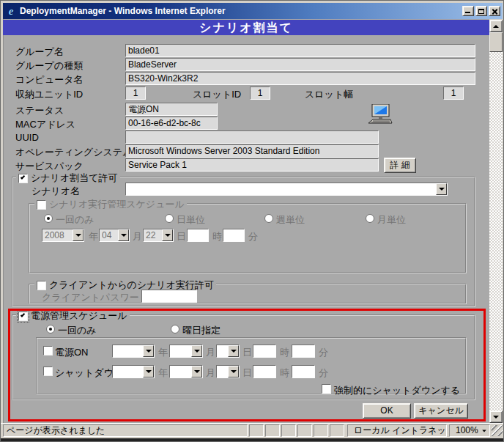 This screenshot has height=442, width=504. What do you see at coordinates (252, 165) in the screenshot?
I see `service-pack-field: Service Pack 1` at bounding box center [252, 165].